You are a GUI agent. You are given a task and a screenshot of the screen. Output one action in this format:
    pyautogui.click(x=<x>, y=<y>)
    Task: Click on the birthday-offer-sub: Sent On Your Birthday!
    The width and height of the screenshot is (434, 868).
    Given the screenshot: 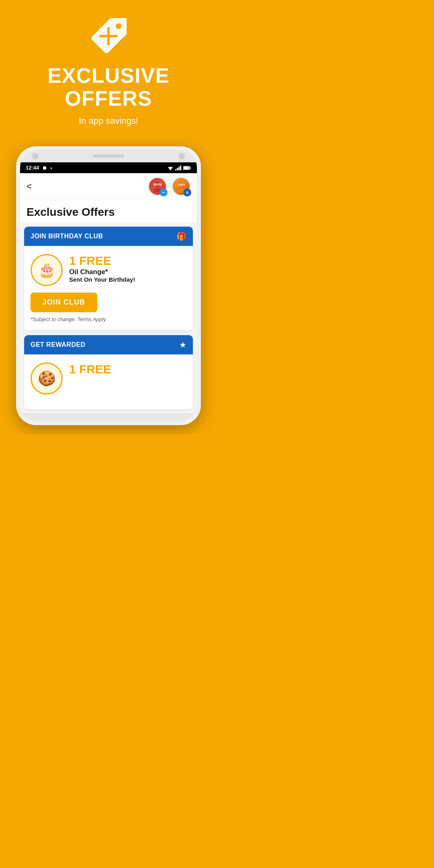 What is the action you would take?
    pyautogui.click(x=128, y=280)
    